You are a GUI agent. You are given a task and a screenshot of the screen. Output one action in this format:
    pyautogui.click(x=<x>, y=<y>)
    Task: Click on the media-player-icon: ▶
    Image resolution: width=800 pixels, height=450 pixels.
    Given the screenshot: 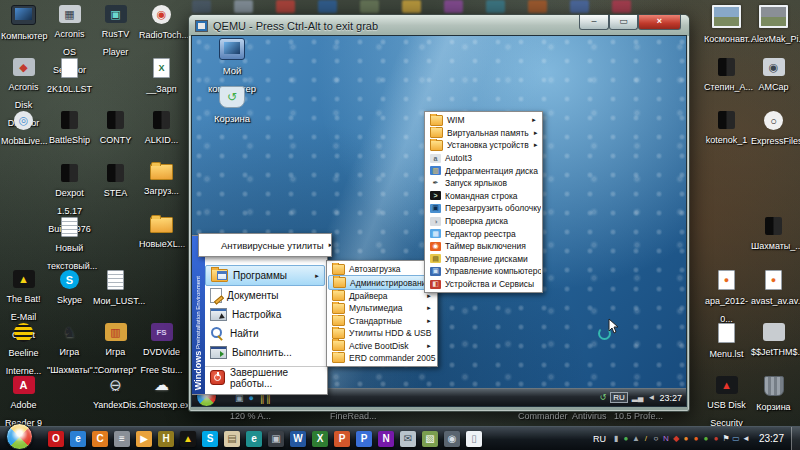 What is the action you would take?
    pyautogui.click(x=144, y=439)
    